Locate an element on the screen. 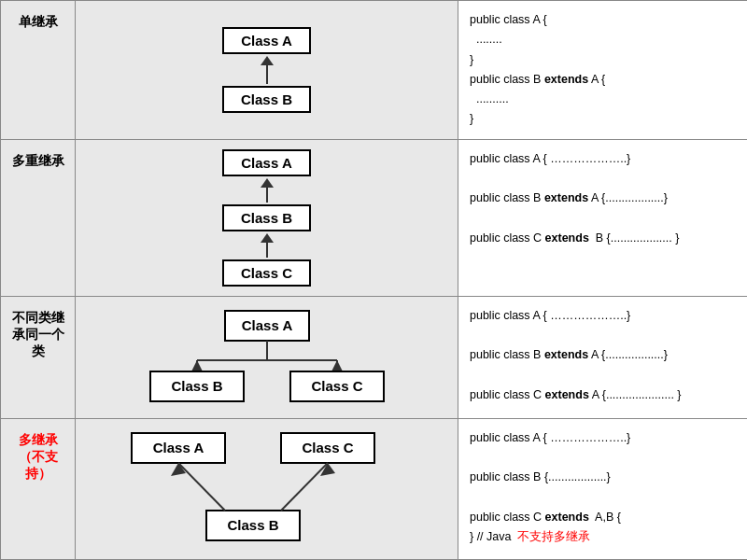  code-line-2: ........ is located at coordinates (603, 39).